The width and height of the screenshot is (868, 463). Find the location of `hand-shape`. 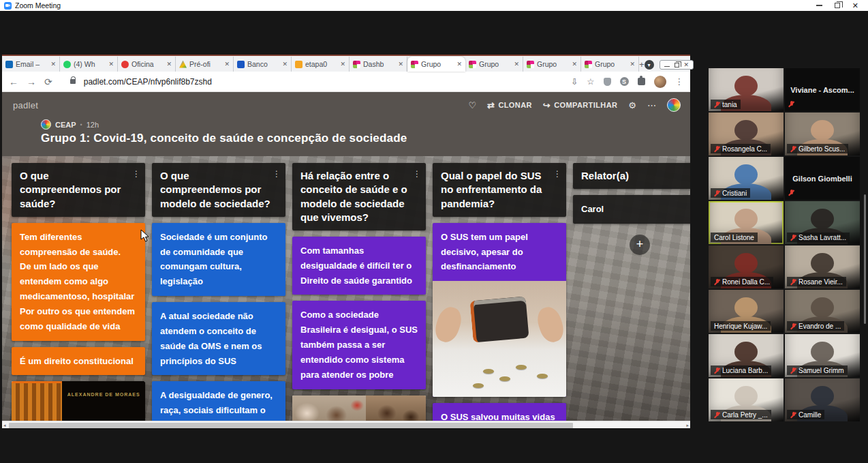

hand-shape is located at coordinates (551, 325).